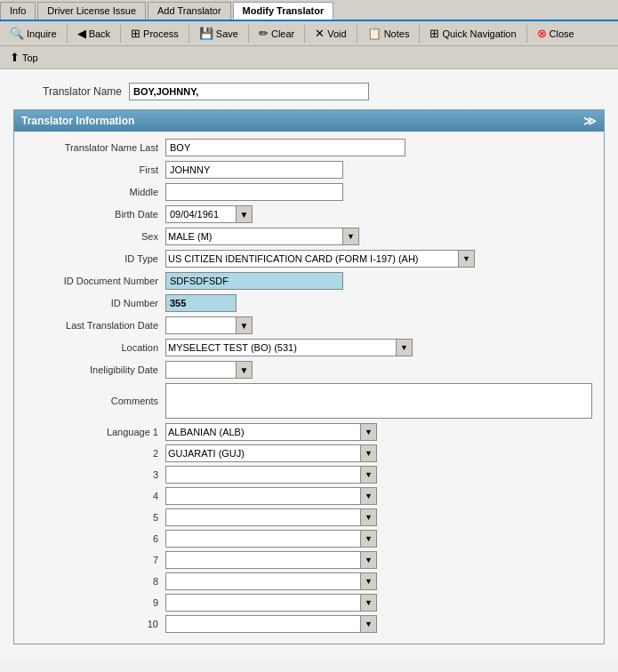 The image size is (618, 672). I want to click on back-icon: ◀, so click(82, 34).